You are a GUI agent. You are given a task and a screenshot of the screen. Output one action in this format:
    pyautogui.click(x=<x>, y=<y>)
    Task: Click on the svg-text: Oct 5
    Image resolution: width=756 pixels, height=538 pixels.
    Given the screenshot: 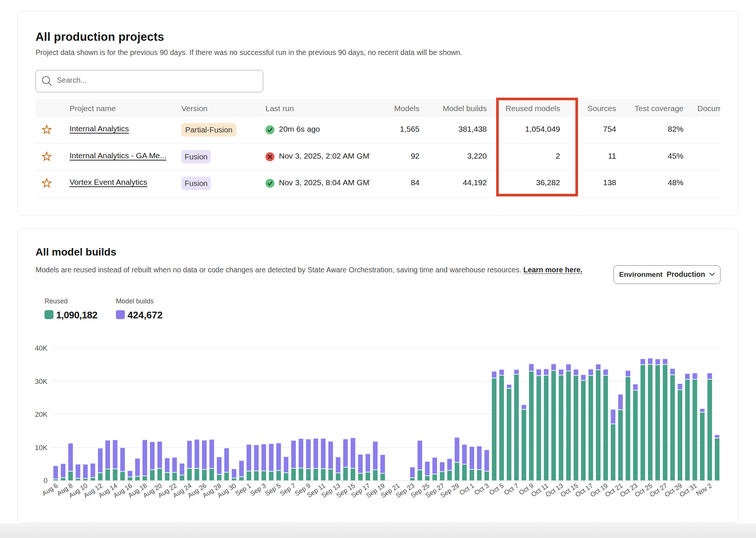 What is the action you would take?
    pyautogui.click(x=497, y=489)
    